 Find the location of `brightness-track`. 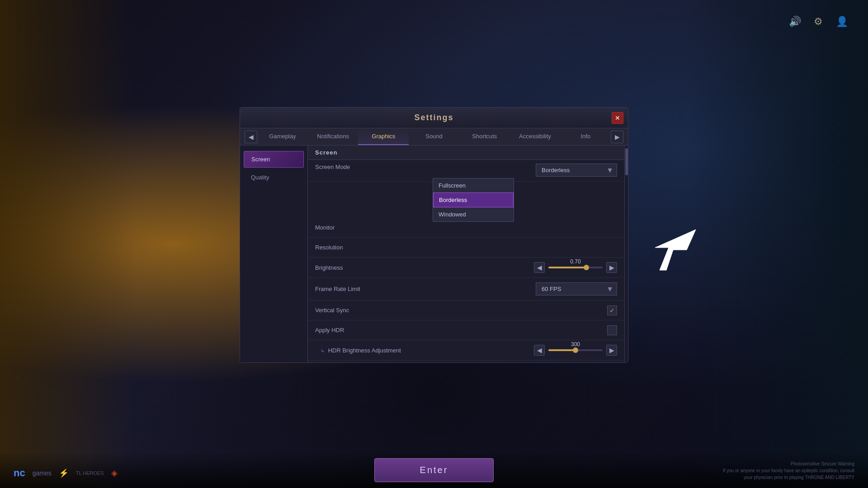

brightness-track is located at coordinates (576, 267).